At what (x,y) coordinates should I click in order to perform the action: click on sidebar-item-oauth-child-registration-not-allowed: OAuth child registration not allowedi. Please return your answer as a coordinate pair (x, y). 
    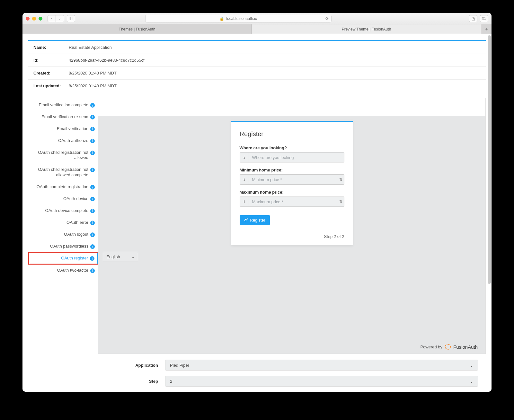
    Looking at the image, I should click on (63, 155).